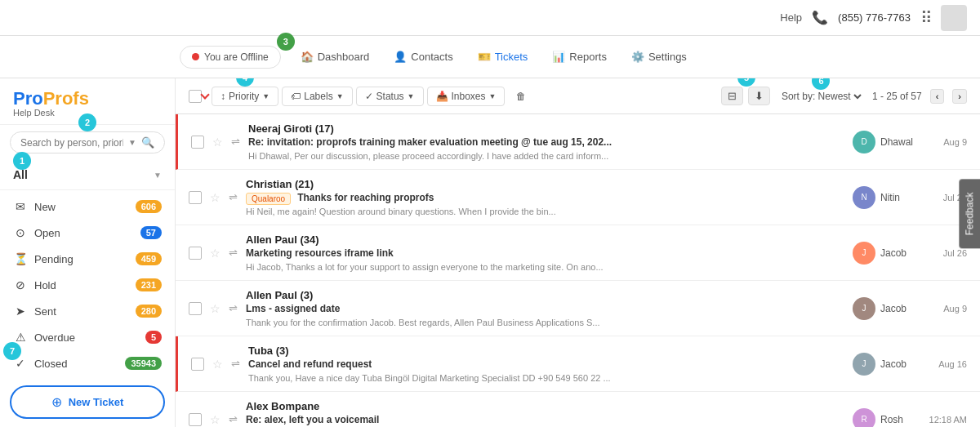 The width and height of the screenshot is (980, 427). What do you see at coordinates (57, 402) in the screenshot?
I see `plus-icon: ⊕` at bounding box center [57, 402].